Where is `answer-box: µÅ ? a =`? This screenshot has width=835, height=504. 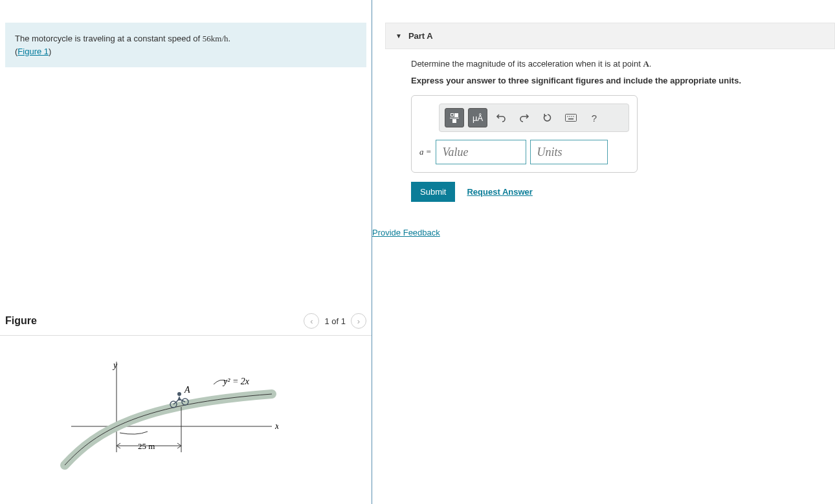
answer-box: µÅ ? a = is located at coordinates (524, 134).